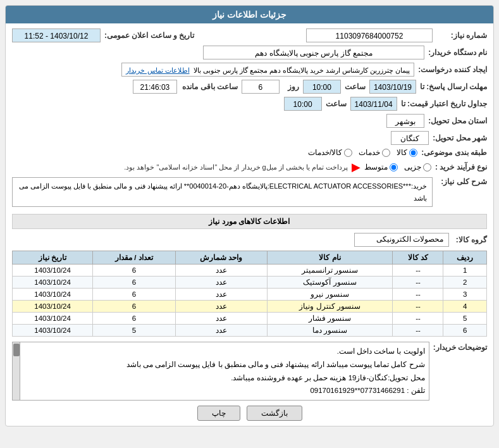 The width and height of the screenshot is (499, 448). What do you see at coordinates (250, 306) in the screenshot?
I see `table-row: 4--سنسور کنترل ونیازعدد61403/10/24` at bounding box center [250, 306].